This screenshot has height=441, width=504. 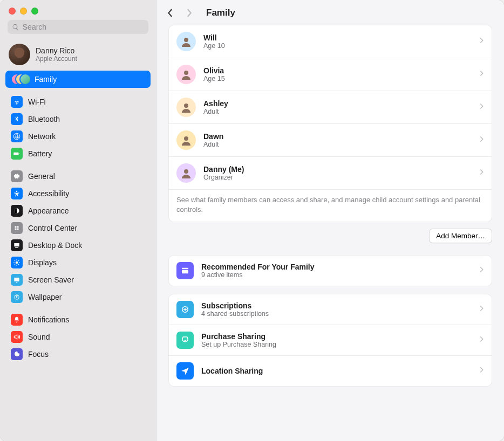 What do you see at coordinates (214, 46) in the screenshot?
I see `member-sub: Age 10` at bounding box center [214, 46].